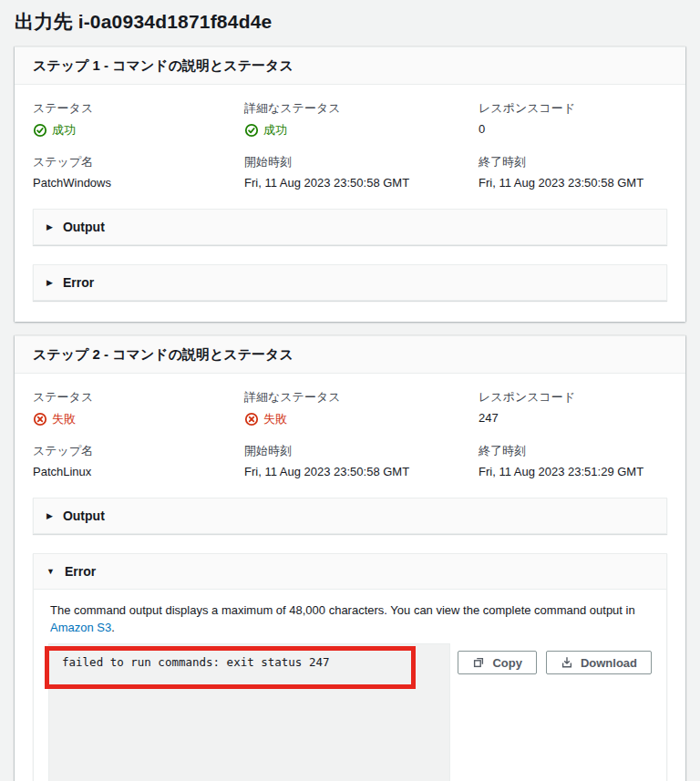  I want to click on step-2-fields: ステータス 失敗 詳細なステータス 失敗 レスポンスコード 247, so click(350, 434).